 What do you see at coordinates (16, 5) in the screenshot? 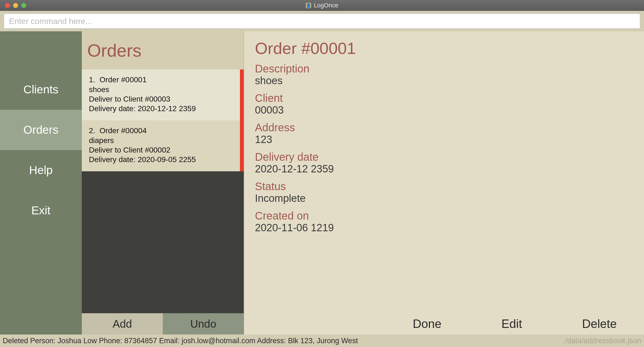
I see `minimize-icon` at bounding box center [16, 5].